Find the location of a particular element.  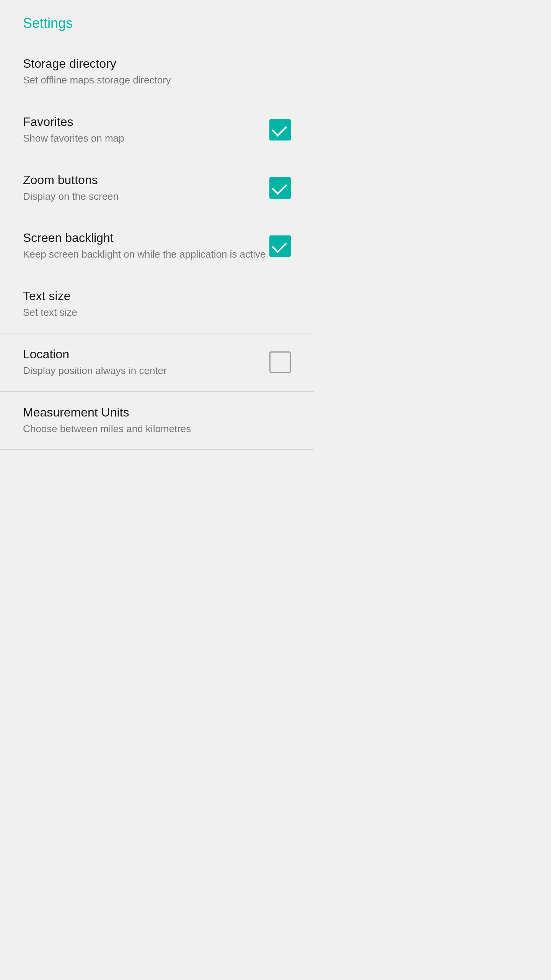

settings-item-measurement-units: Measurement Units Choose between miles a… is located at coordinates (157, 421).